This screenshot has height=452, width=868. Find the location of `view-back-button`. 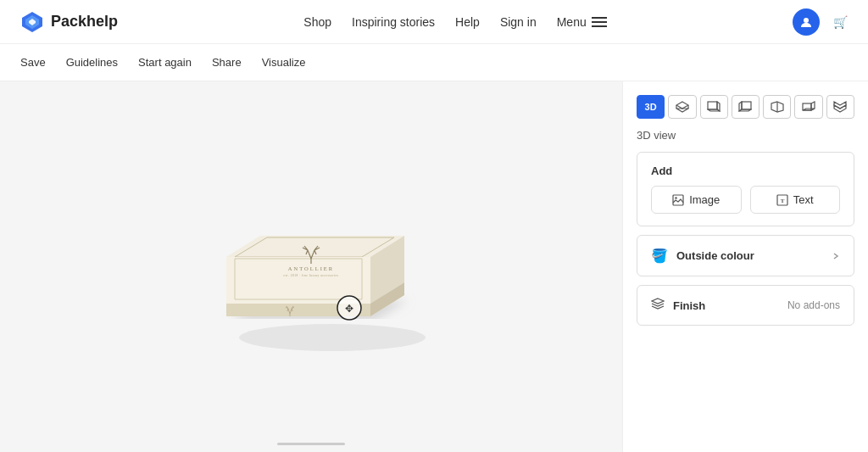

view-back-button is located at coordinates (746, 107).